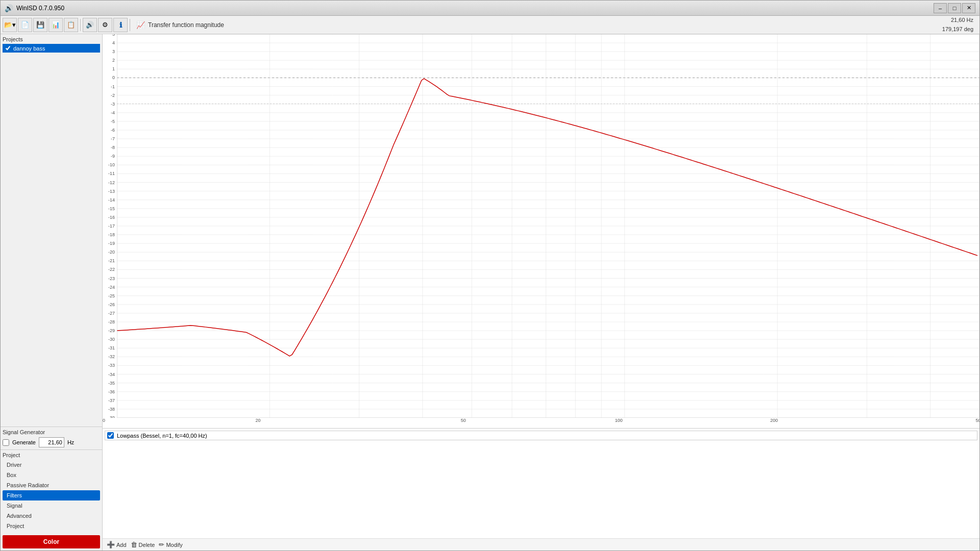 The image size is (980, 551). Describe the element at coordinates (180, 25) in the screenshot. I see `graph-title-area: 📈 Transfer function magnitude` at that location.